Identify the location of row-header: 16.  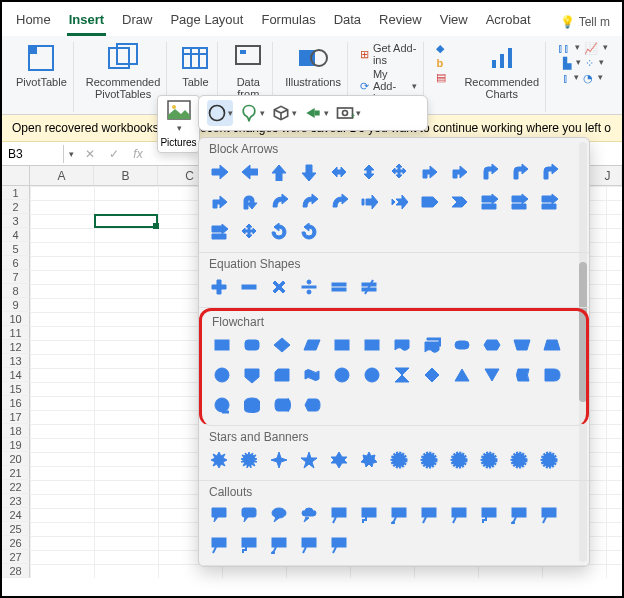
(16, 403).